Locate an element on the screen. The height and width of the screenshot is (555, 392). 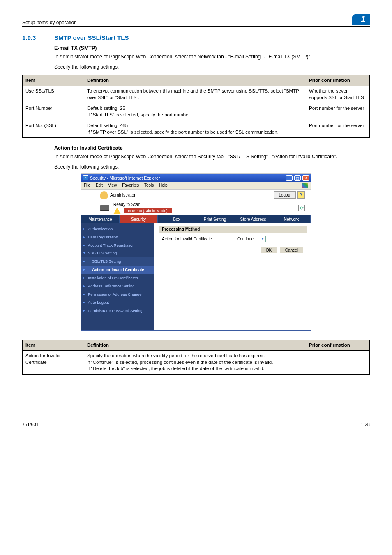
settings-table-2: Item Definition Prior confirmation Actio… is located at coordinates (196, 357).